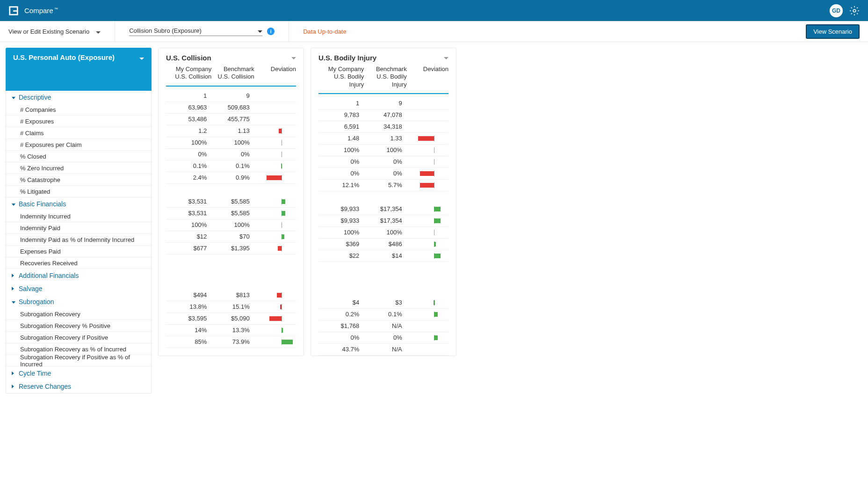 This screenshot has width=868, height=480. Describe the element at coordinates (383, 350) in the screenshot. I see `data-row: 43.7%N/A` at that location.